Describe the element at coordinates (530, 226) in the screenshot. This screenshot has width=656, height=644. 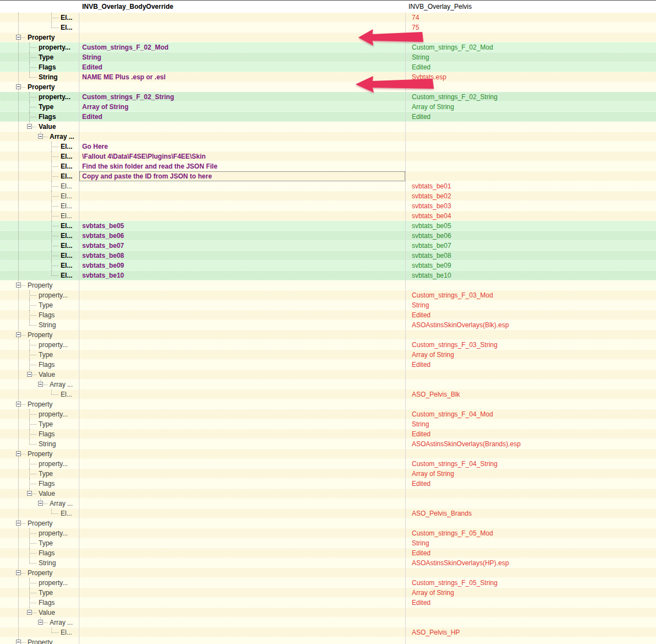
I see `value-cell-right: svbtats_be05` at that location.